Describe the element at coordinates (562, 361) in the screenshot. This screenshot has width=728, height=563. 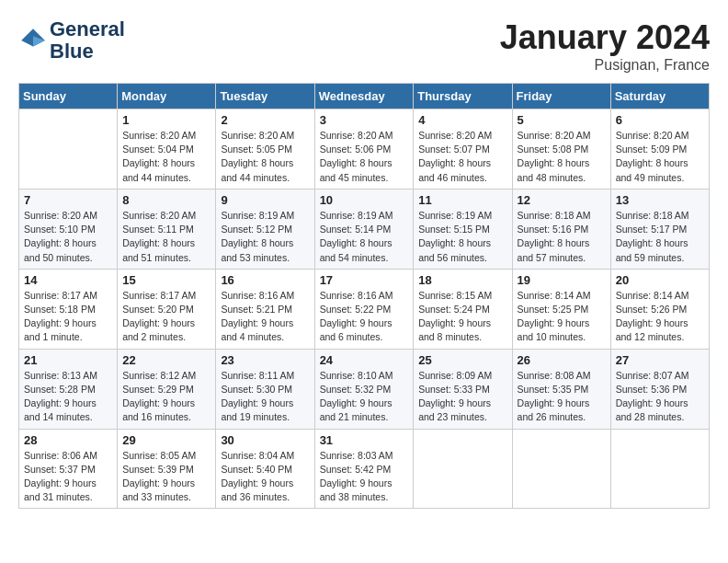
I see `day-number: 26` at that location.